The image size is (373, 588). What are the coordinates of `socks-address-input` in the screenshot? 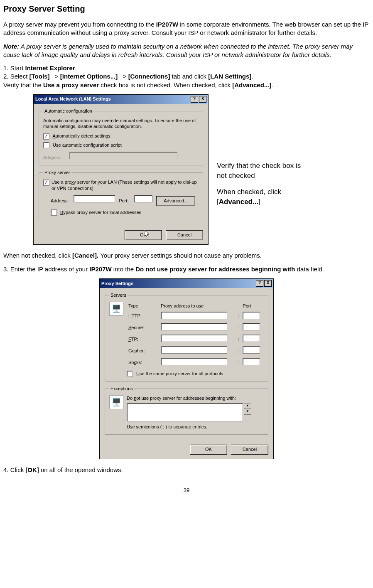 It's located at (194, 362).